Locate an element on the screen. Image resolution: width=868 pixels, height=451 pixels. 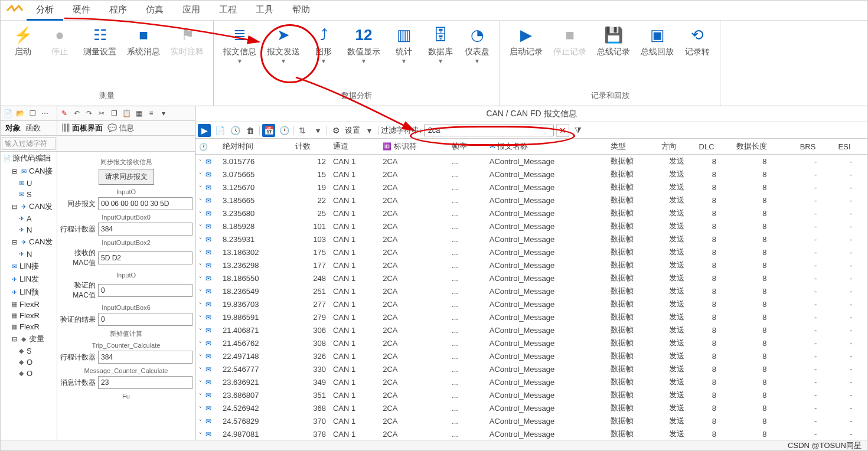
tree-item: ✉U is located at coordinates (28, 183).